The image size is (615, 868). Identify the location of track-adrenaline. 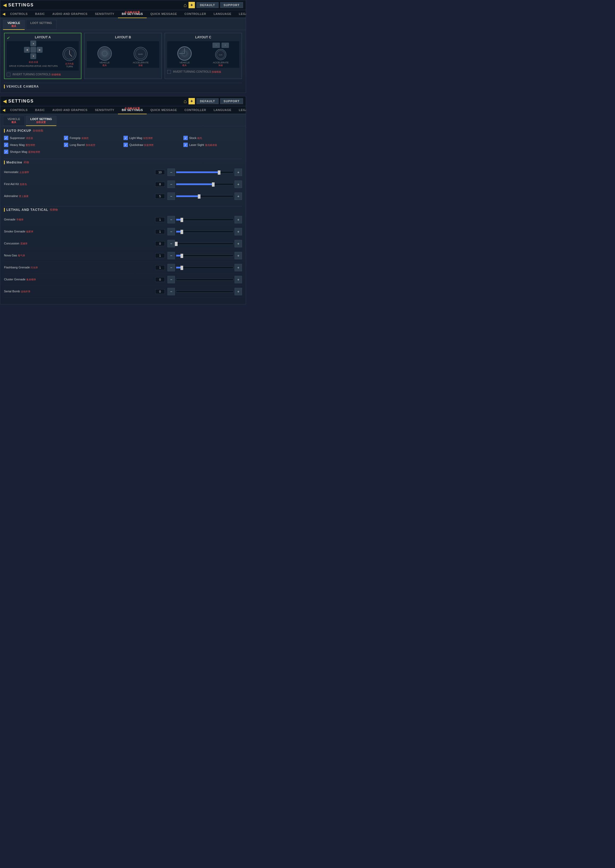
(205, 196).